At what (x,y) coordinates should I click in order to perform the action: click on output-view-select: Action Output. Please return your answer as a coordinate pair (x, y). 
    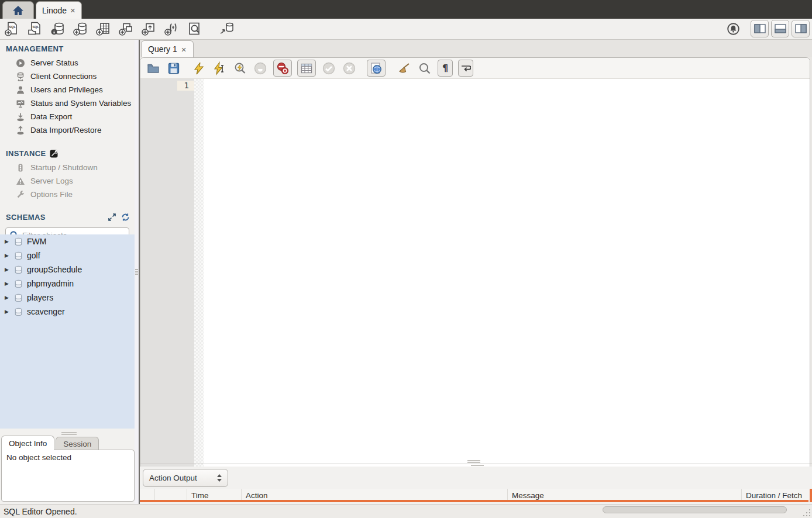
    Looking at the image, I should click on (185, 478).